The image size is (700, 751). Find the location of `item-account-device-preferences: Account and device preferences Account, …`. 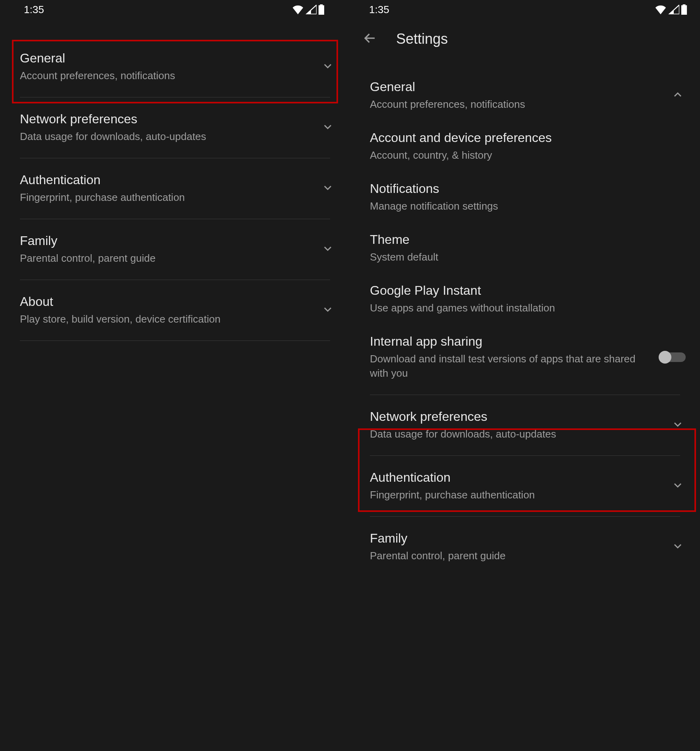

item-account-device-preferences: Account and device preferences Account, … is located at coordinates (525, 146).